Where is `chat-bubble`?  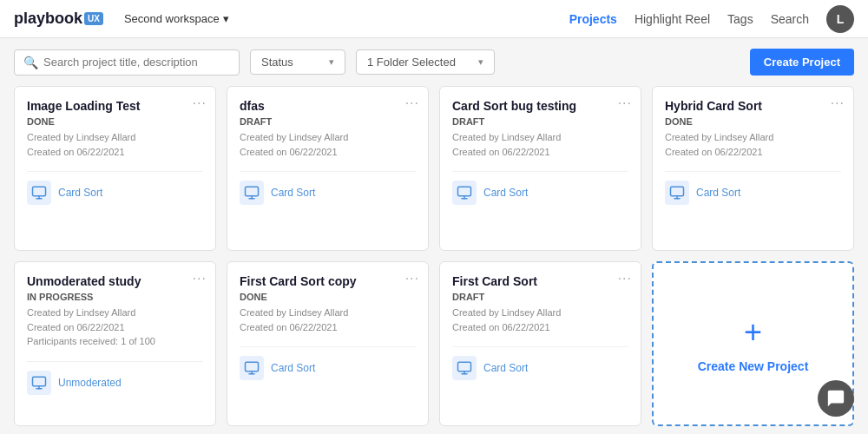
chat-bubble is located at coordinates (836, 398).